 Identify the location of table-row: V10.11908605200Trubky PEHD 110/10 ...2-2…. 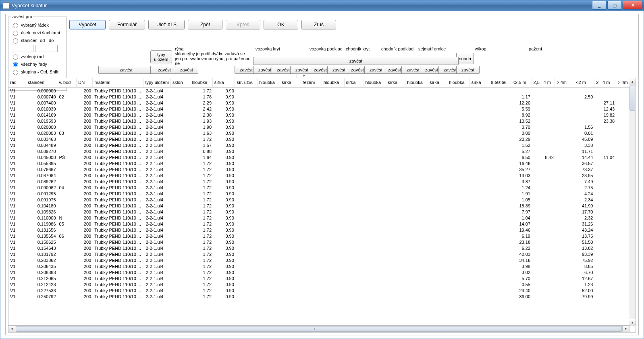
(322, 224).